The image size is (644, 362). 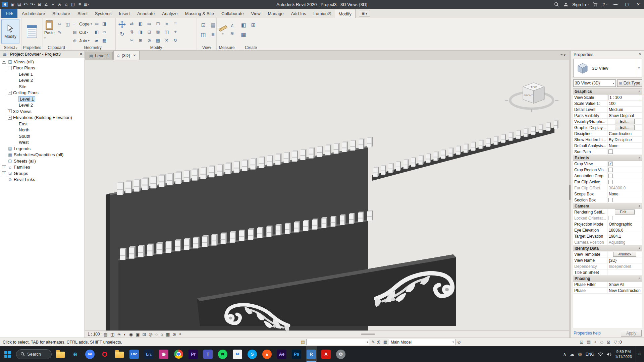 What do you see at coordinates (625, 115) in the screenshot?
I see `property-value: Show Original` at bounding box center [625, 115].